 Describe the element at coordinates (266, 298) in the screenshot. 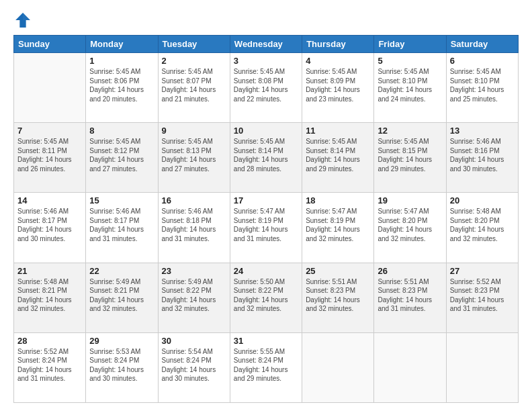

I see `calendar-cell: 24Sunrise: 5:50 AMSunset: 8:22 PMDayligh…` at that location.